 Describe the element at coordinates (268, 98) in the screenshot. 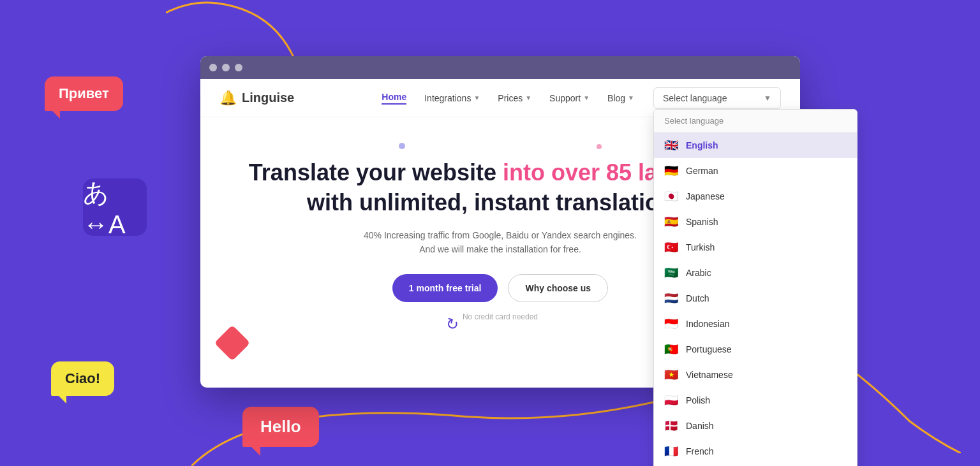

I see `logo-text: Linguise` at that location.